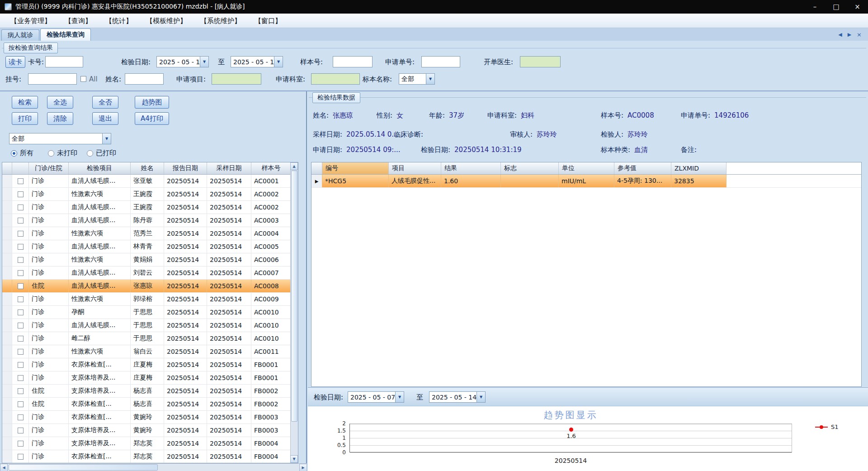  I want to click on scroll-up-icon: ▲, so click(294, 167).